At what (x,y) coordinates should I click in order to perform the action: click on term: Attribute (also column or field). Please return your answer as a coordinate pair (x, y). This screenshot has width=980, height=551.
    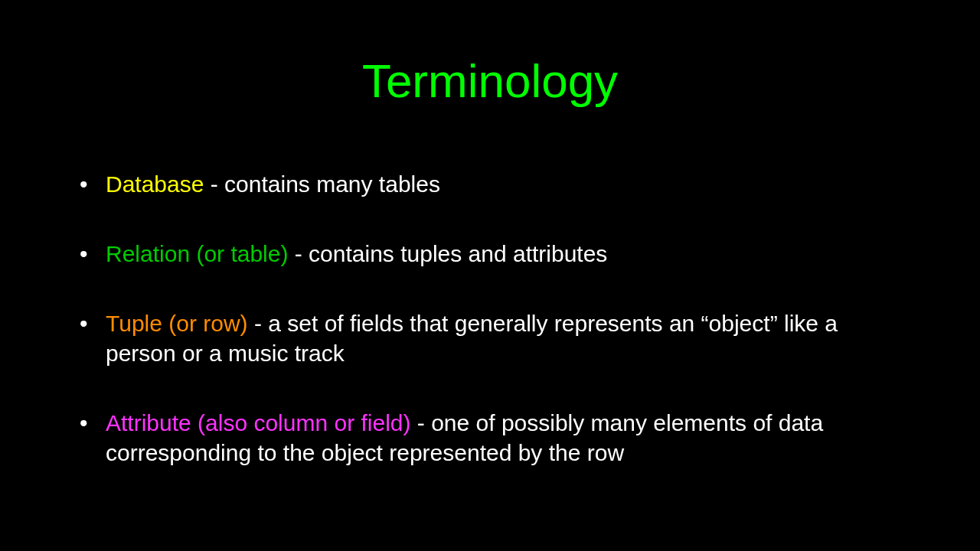
    Looking at the image, I should click on (259, 422).